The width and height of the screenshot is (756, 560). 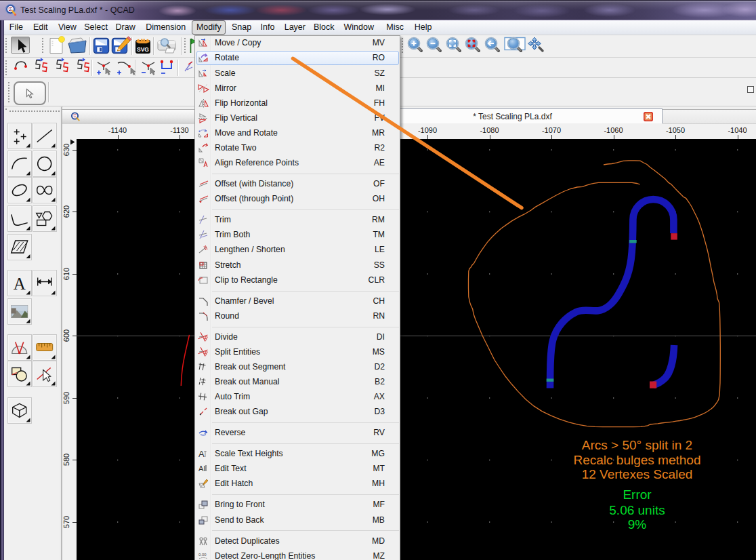 What do you see at coordinates (637, 495) in the screenshot?
I see `svg-text: Error` at bounding box center [637, 495].